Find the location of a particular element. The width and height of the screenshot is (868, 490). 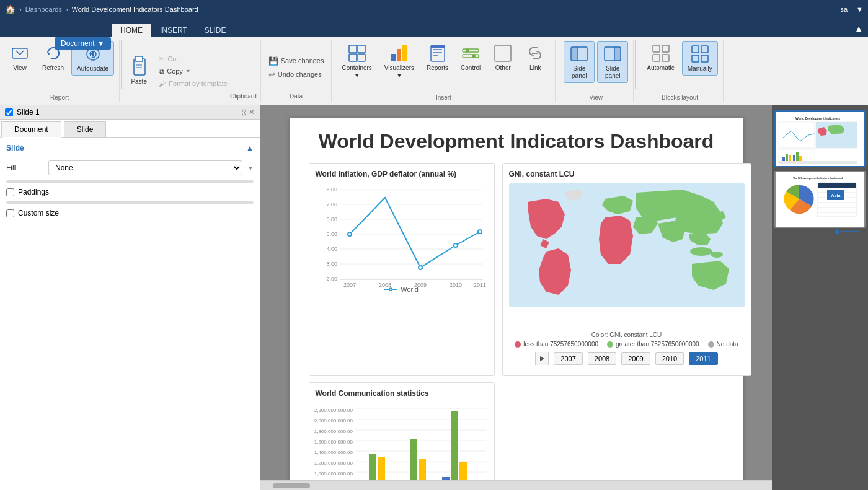

tab-document: Document is located at coordinates (31, 129).